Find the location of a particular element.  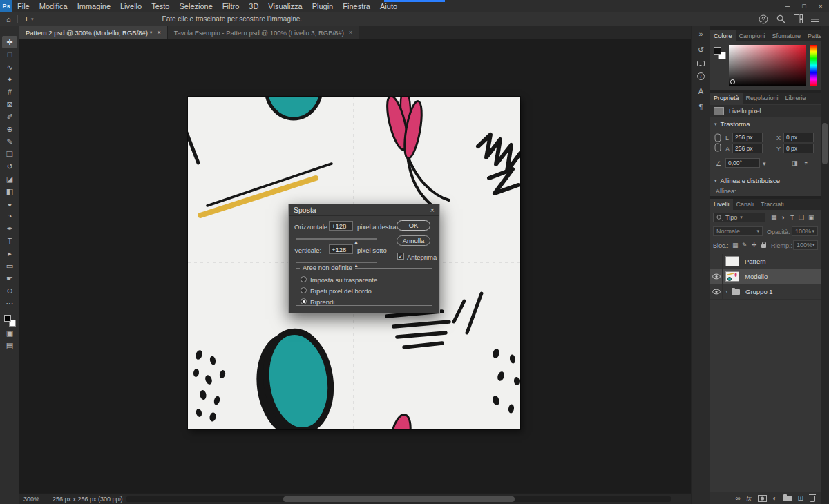

active-tool-preset: ✛ ▾ is located at coordinates (29, 19).